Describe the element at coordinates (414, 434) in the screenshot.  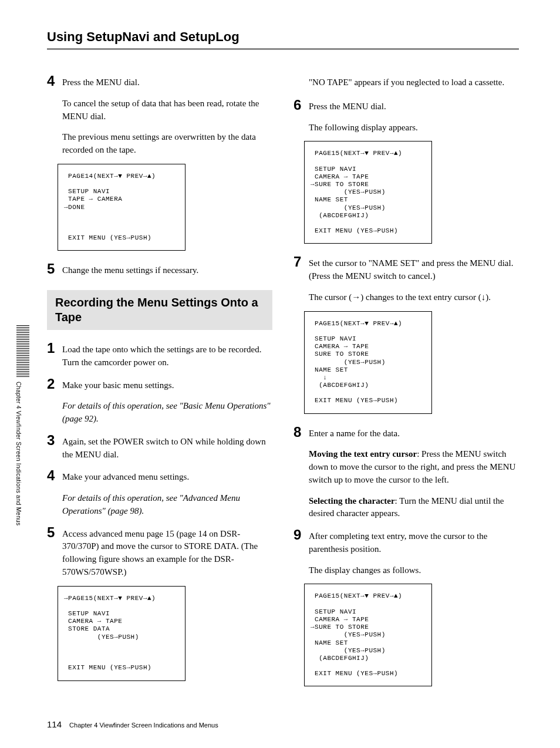
I see `step-text: Enter a name for the data.` at that location.